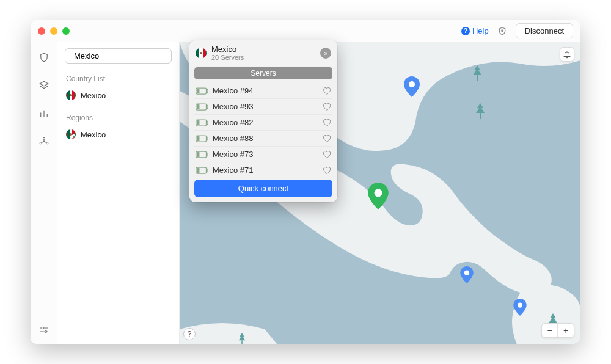 The image size is (611, 364). Describe the element at coordinates (263, 154) in the screenshot. I see `server-row: Mexico #73` at that location.